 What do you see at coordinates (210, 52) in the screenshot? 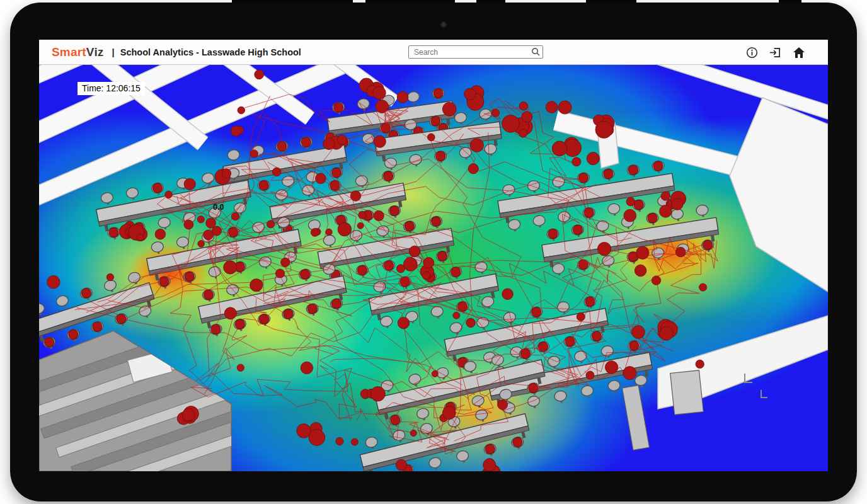
I see `page-title: School Analytics - Lasswade High School` at bounding box center [210, 52].